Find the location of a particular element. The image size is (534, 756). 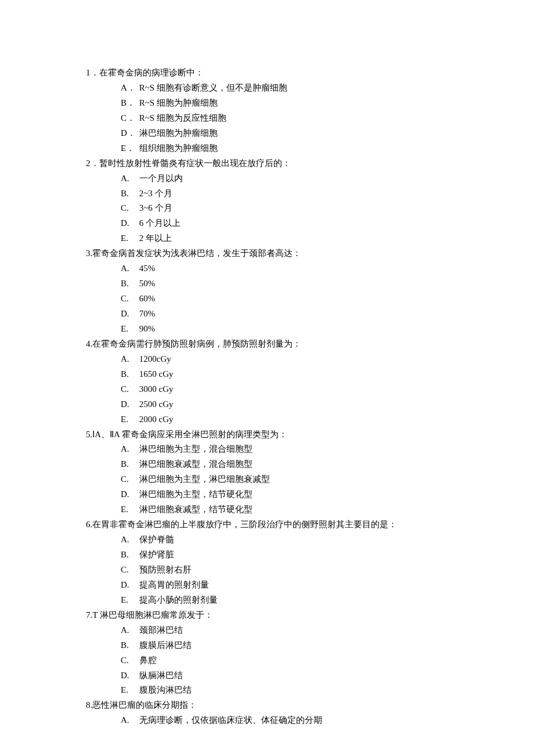

option-text: 淋巴细胞为主型，结节硬化型 is located at coordinates (196, 494).